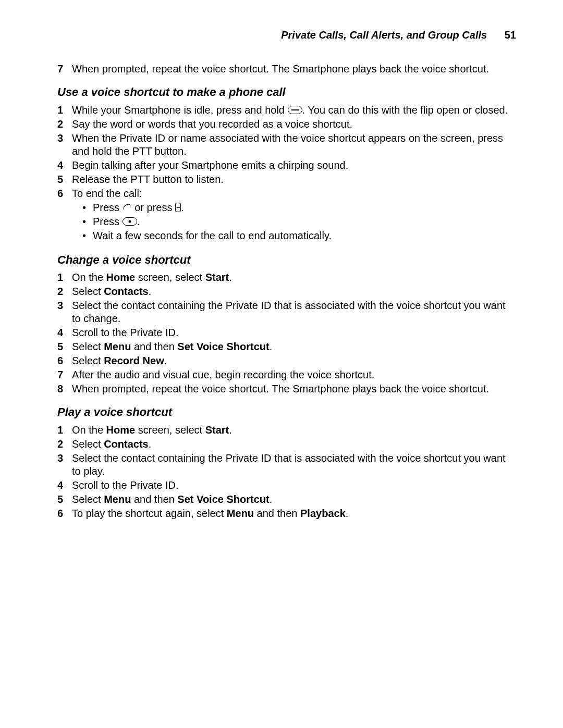 The height and width of the screenshot is (728, 563). Describe the element at coordinates (287, 166) in the screenshot. I see `step-item: 4Begin talking after your Smartphone emi…` at that location.